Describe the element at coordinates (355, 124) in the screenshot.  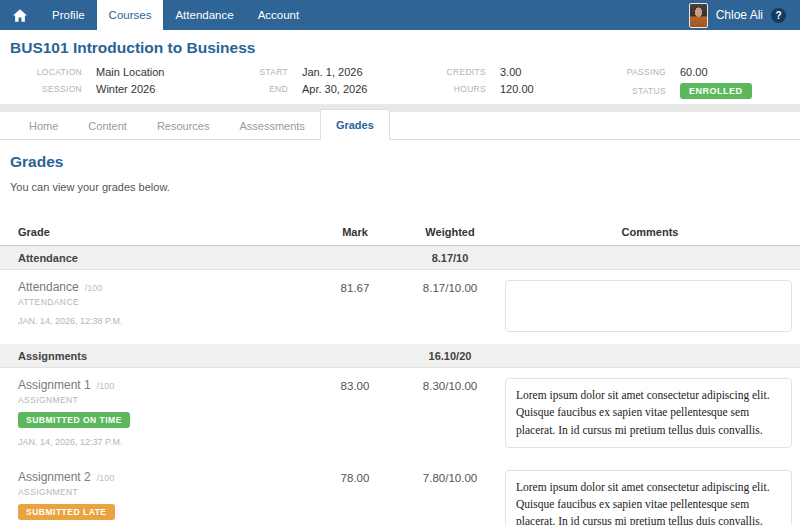
I see `tab-grades: Grades` at that location.